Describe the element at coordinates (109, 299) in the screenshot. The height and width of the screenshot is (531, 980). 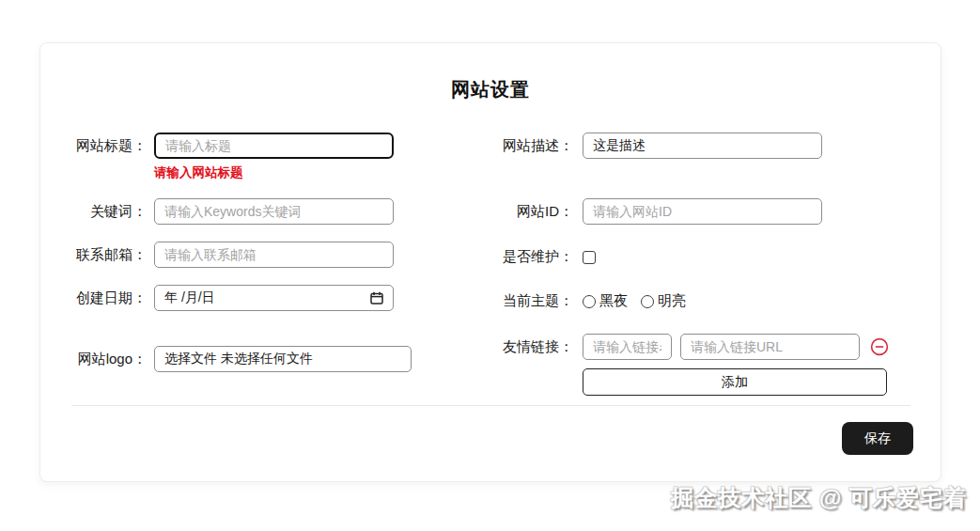
I see `create-date-label: 创建日期：` at that location.